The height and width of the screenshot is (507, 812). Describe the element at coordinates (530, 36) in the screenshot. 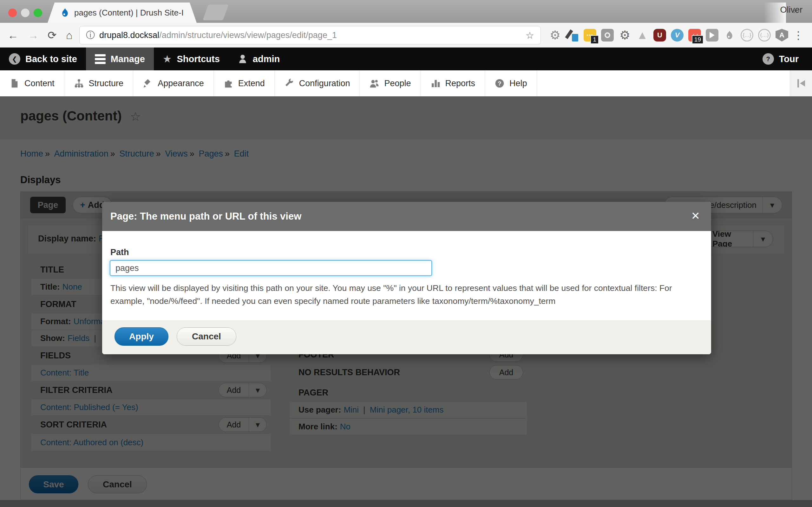

I see `bookmark-star-icon` at that location.